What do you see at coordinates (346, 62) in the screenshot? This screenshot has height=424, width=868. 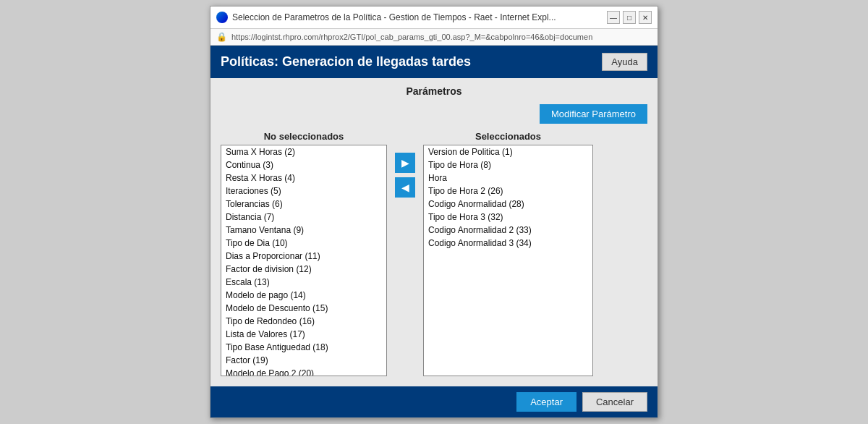 I see `page-title: Políticas: Generacion de llegadas tardes` at bounding box center [346, 62].